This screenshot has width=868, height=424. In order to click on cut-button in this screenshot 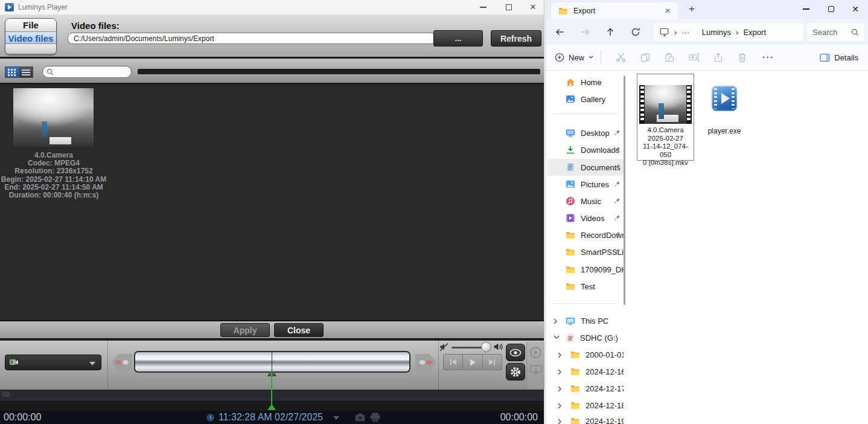, I will do `click(621, 57)`.